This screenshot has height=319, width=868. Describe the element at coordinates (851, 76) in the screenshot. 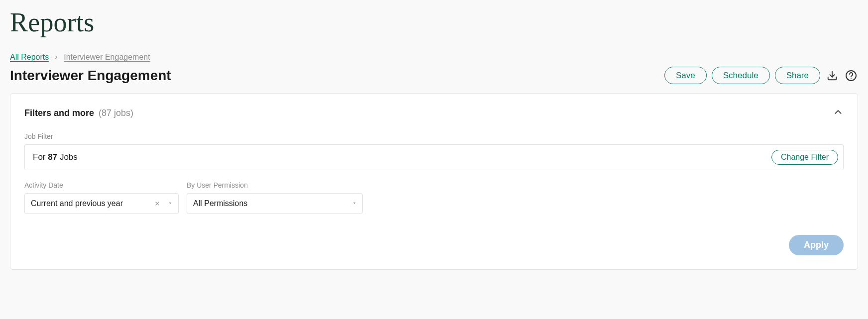

I see `help-icon` at that location.